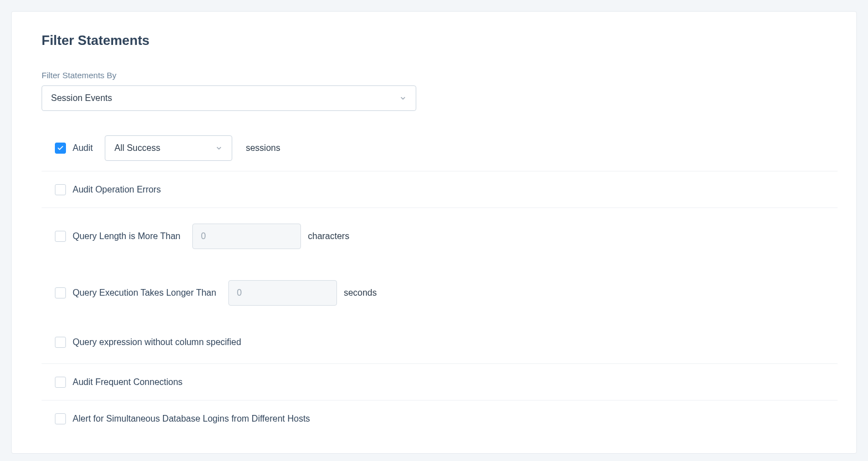  What do you see at coordinates (60, 148) in the screenshot?
I see `check-icon` at bounding box center [60, 148].